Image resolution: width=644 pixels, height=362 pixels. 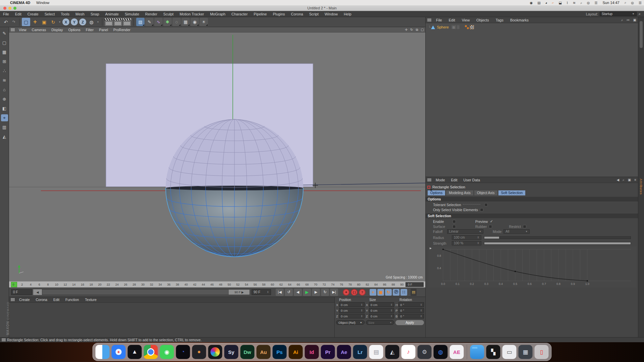 I want to click on notes-icon: ▤, so click(x=539, y=3).